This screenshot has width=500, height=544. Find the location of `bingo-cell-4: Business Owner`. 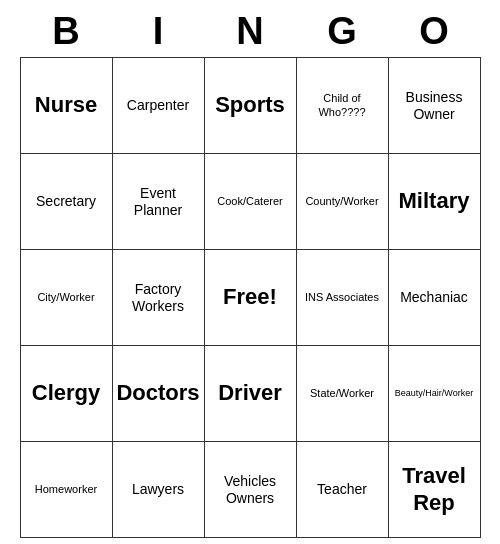

bingo-cell-4: Business Owner is located at coordinates (435, 106).